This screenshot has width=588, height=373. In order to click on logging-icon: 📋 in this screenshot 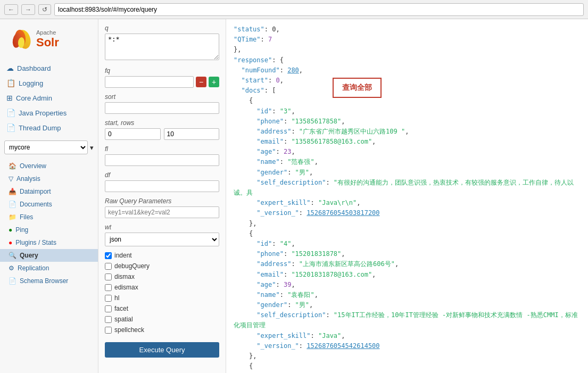, I will do `click(11, 83)`.